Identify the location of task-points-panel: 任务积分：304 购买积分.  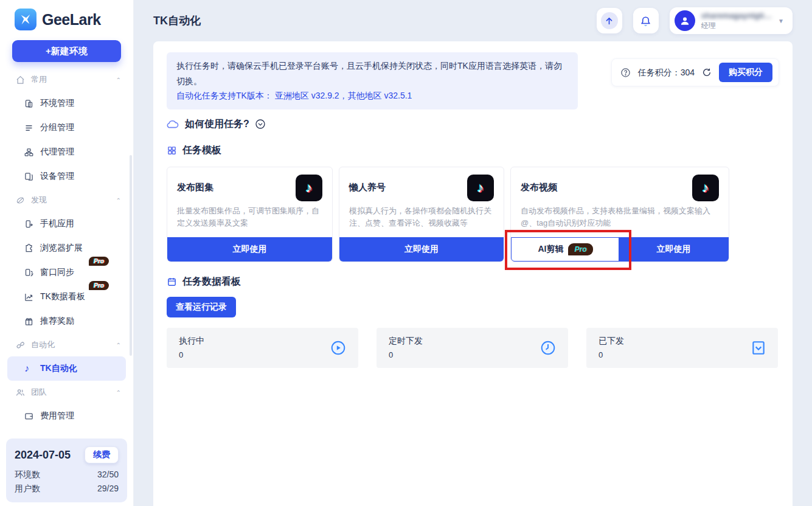
(695, 72).